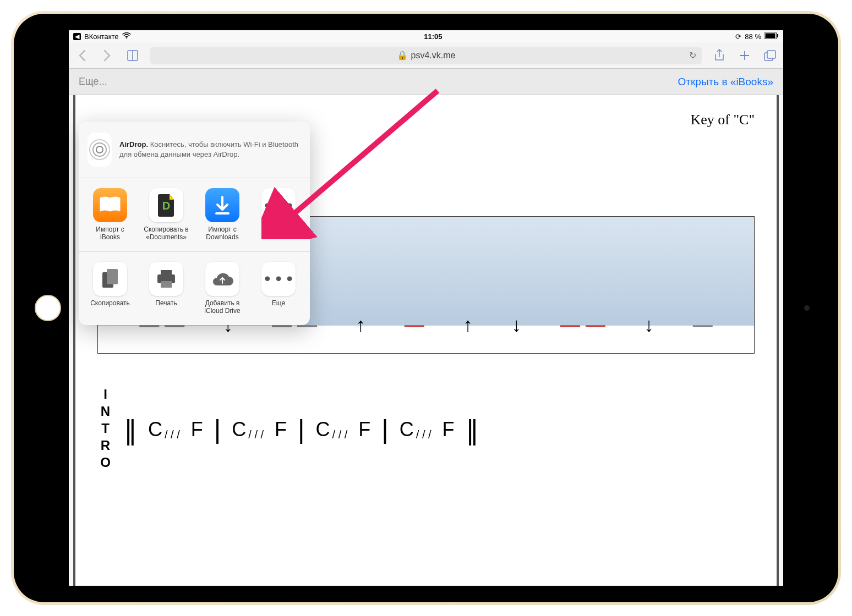 The height and width of the screenshot is (616, 852). Describe the element at coordinates (222, 288) in the screenshot. I see `action-icloud: Добавить в iCloud Drive` at that location.